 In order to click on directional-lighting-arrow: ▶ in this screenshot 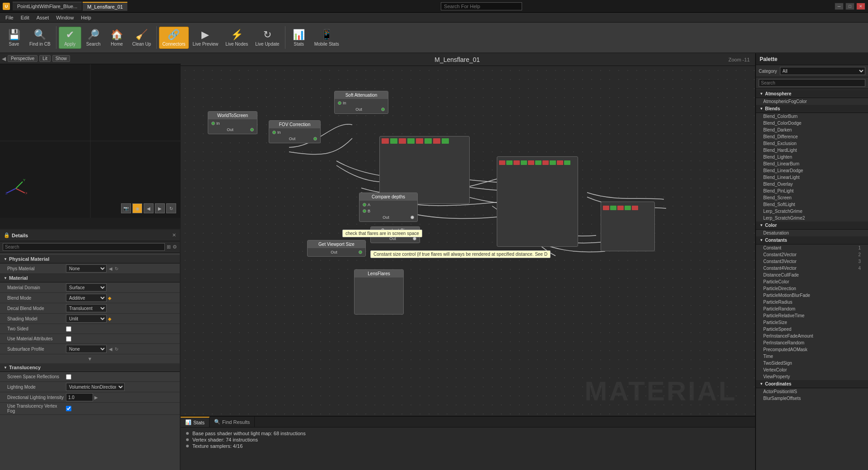, I will do `click(96, 398)`.